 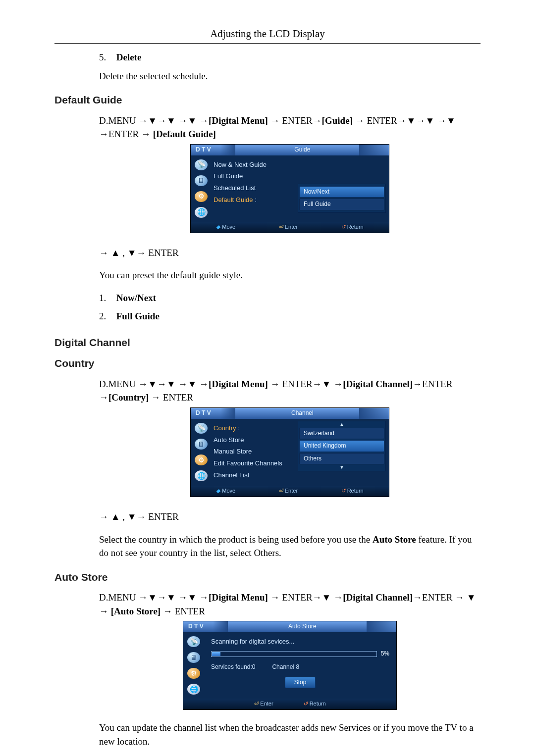 What do you see at coordinates (302, 627) in the screenshot?
I see `osd-tab-title: Auto Store` at bounding box center [302, 627].